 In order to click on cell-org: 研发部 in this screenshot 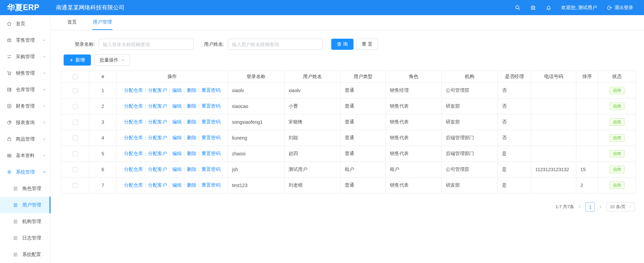, I will do `click(470, 186)`.